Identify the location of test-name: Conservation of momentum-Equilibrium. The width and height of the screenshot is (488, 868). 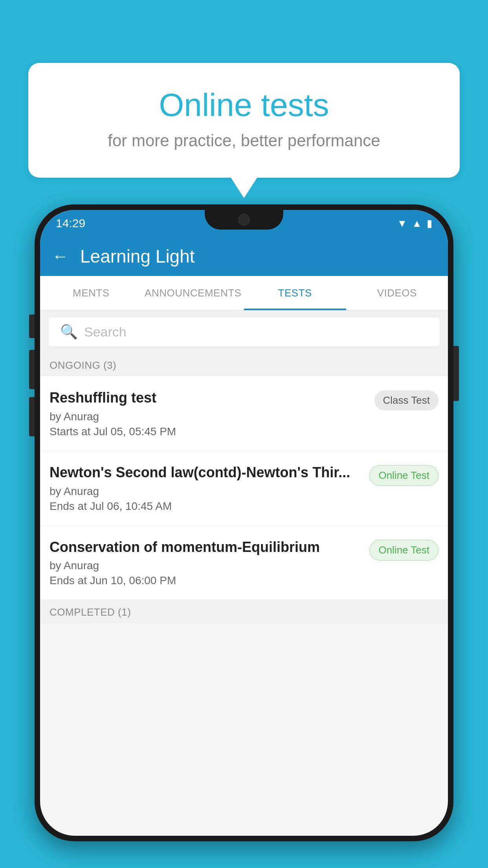
(205, 547).